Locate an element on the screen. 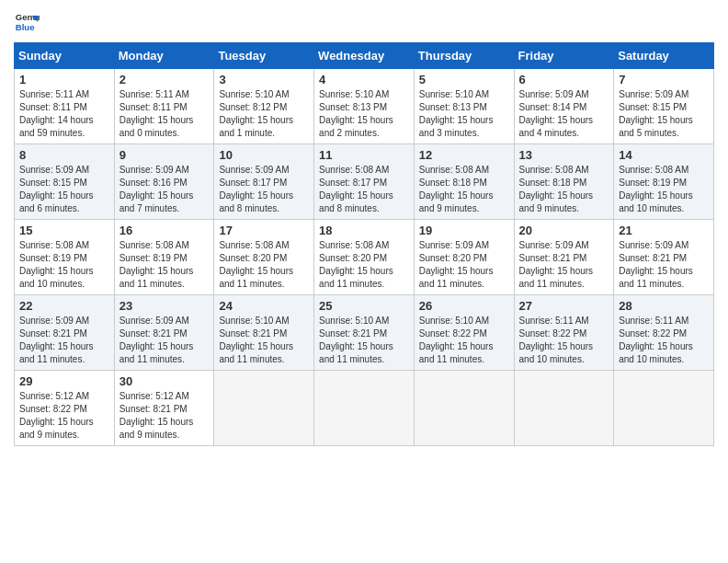  day-info: Sunrise: 5:12 AM Sunset: 8:22 PM Dayligh… is located at coordinates (64, 416).